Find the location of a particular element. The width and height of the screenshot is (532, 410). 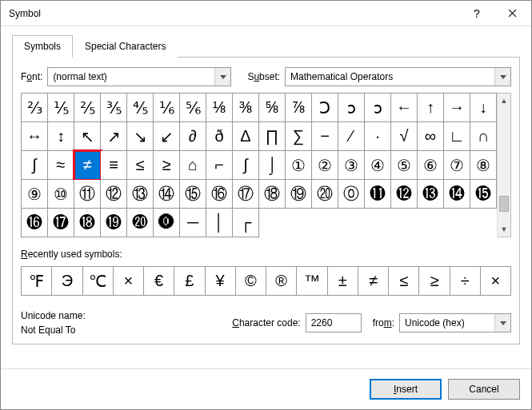

tab-special-characters: Special Characters is located at coordinates (125, 46).